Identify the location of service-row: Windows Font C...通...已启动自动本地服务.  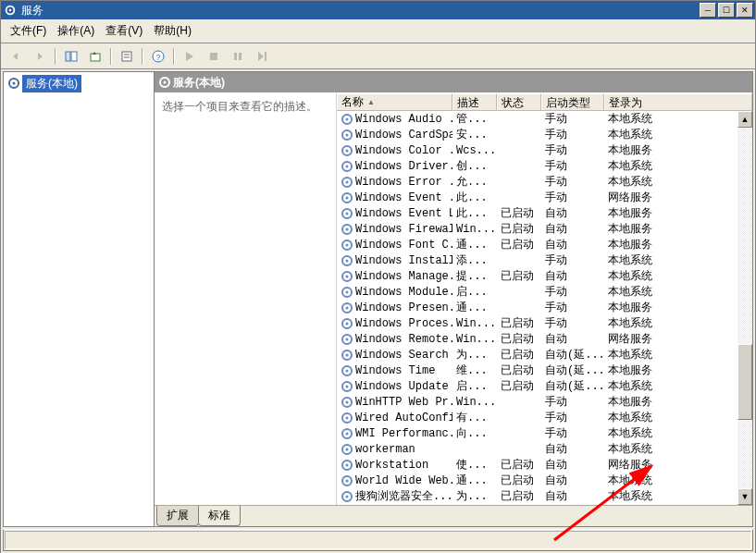
(544, 244).